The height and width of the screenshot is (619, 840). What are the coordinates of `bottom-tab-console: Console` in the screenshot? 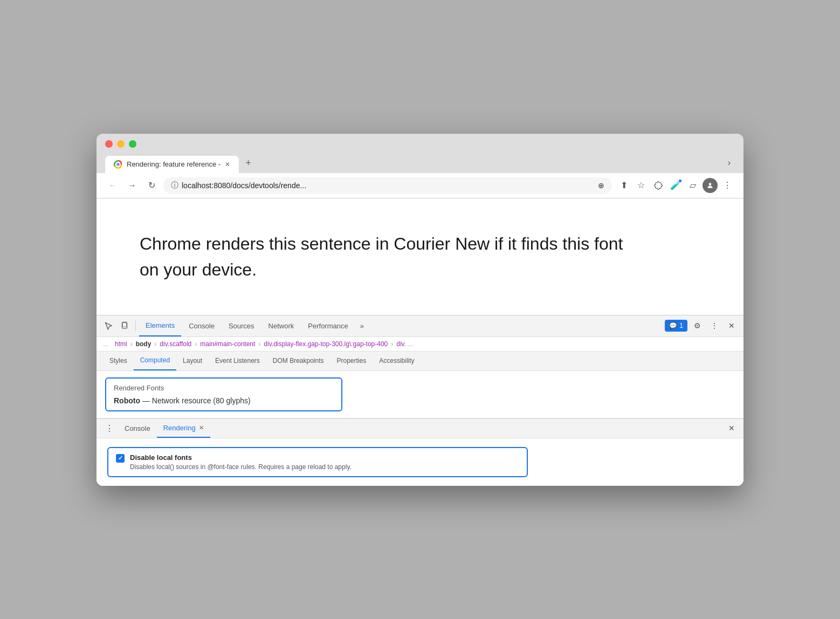 It's located at (137, 428).